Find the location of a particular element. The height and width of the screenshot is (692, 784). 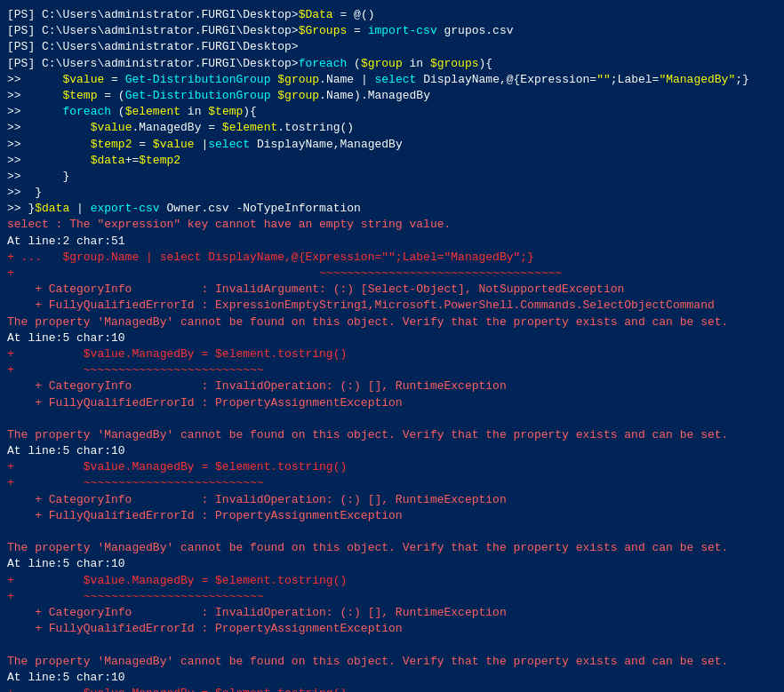

prop-error-4: The property 'ManagedBy' cannot be found… is located at coordinates (392, 662).